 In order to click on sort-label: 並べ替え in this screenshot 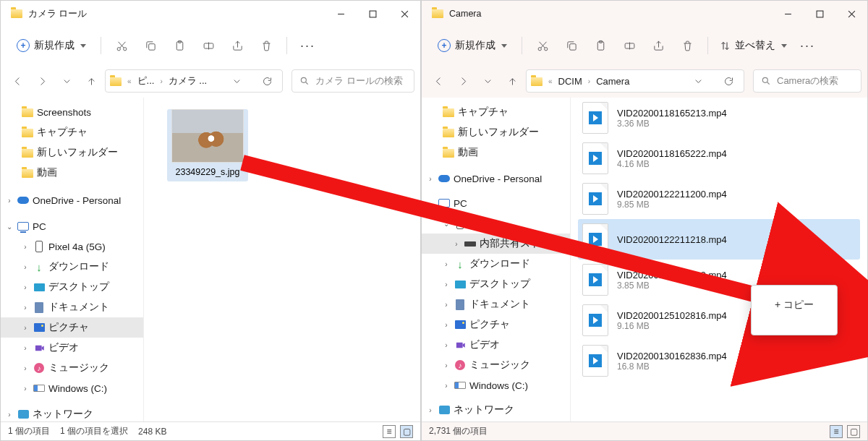, I will do `click(755, 46)`.